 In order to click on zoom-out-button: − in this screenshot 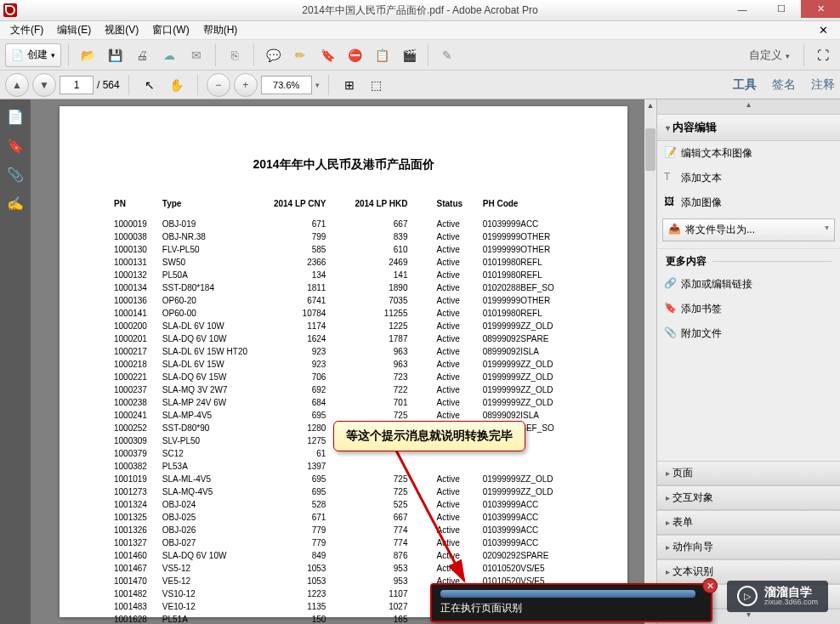, I will do `click(219, 85)`.